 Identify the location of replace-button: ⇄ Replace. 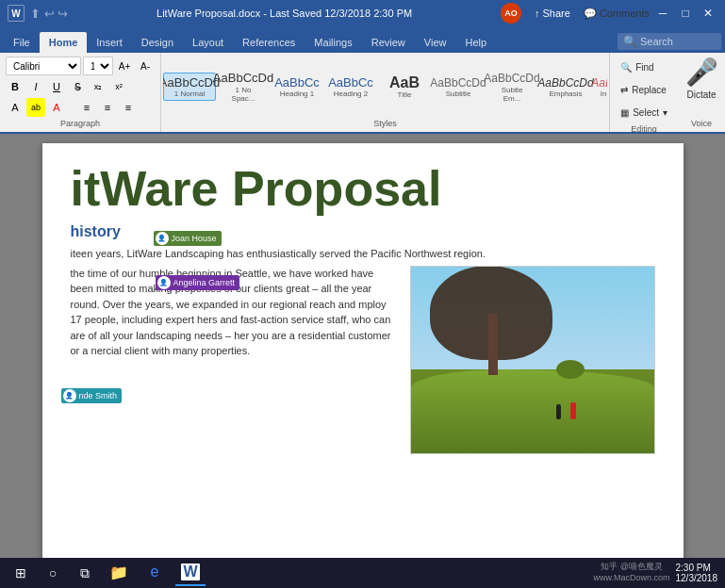
(644, 90).